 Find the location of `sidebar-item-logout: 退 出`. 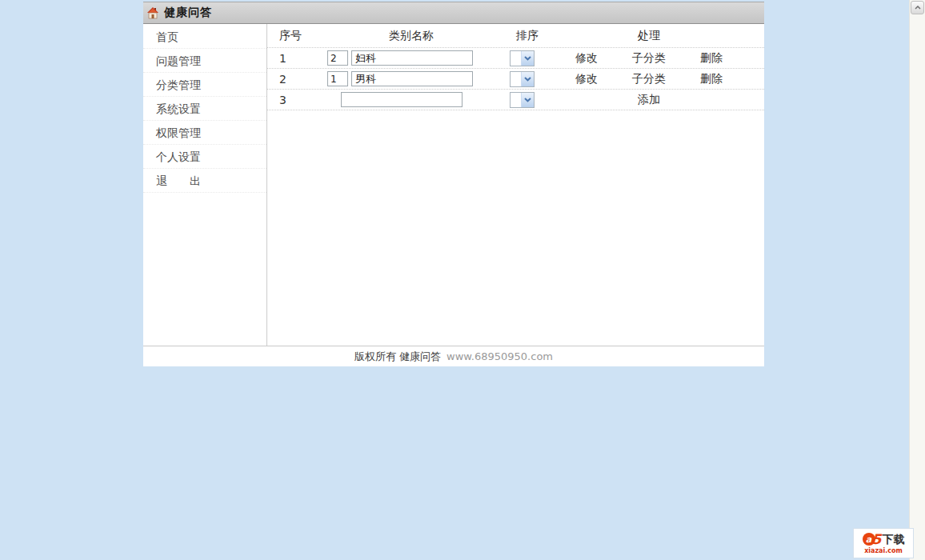

sidebar-item-logout: 退 出 is located at coordinates (205, 181).